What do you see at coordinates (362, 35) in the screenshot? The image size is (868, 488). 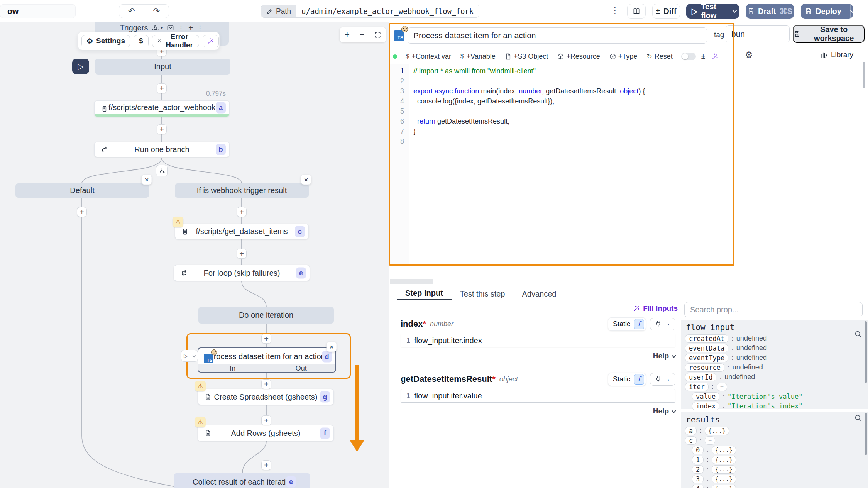 I see `zoom-out-button: −` at bounding box center [362, 35].